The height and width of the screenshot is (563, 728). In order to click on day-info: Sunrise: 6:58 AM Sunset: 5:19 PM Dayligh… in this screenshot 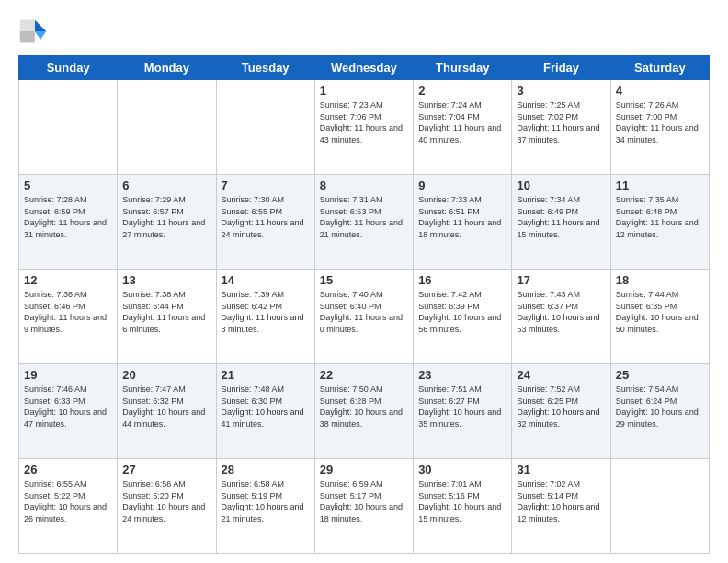, I will do `click(266, 501)`.